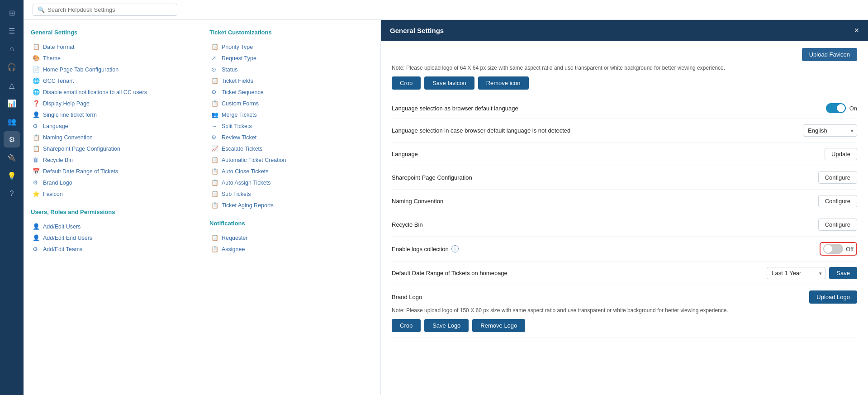  What do you see at coordinates (113, 47) in the screenshot?
I see `sidebar-item-date-format: 📋 Date Format` at bounding box center [113, 47].